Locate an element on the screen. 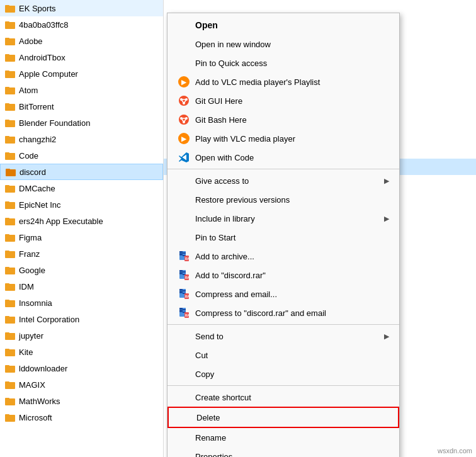 This screenshot has width=476, height=457. folder-item-discord: discord is located at coordinates (82, 172).